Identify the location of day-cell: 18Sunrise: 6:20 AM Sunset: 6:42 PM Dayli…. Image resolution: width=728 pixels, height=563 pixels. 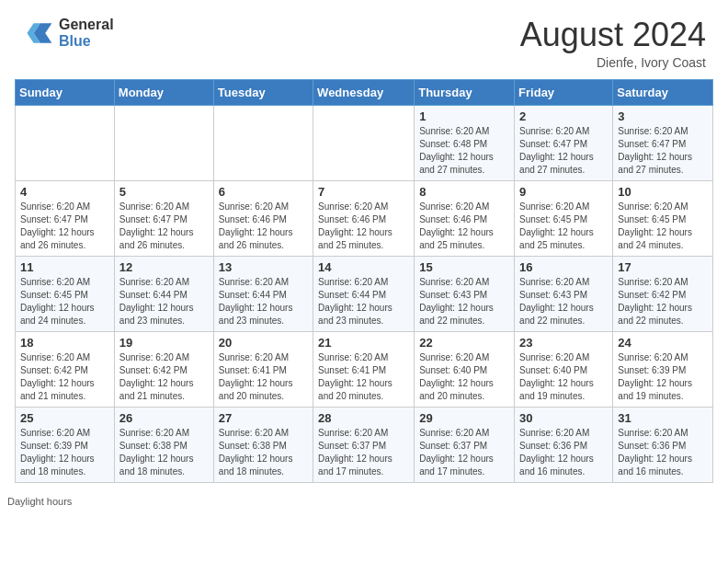
(65, 369).